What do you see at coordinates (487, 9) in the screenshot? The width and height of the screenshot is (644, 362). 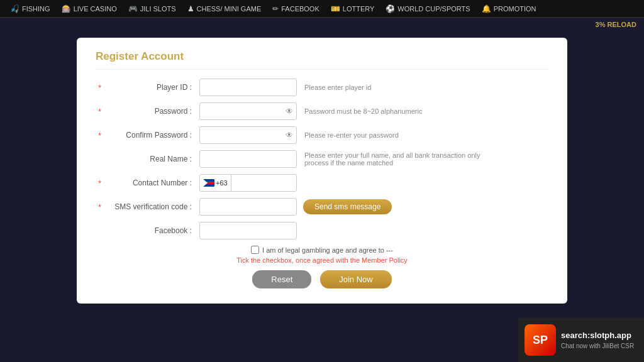 I see `promotion-icon: 🔔` at bounding box center [487, 9].